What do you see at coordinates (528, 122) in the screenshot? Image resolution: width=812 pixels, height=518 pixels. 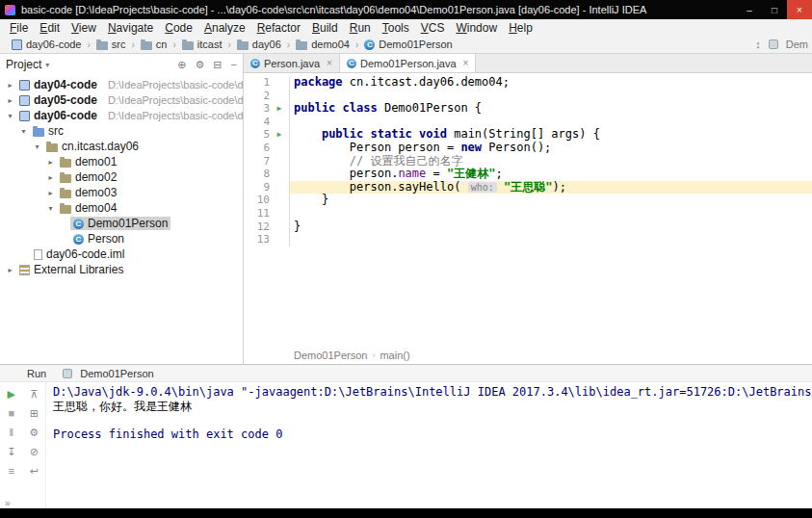 I see `code-line-4: 4` at bounding box center [528, 122].